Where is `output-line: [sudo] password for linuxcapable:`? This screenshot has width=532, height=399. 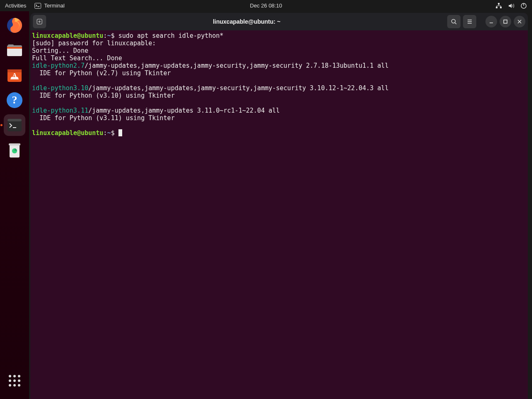 output-line: [sudo] password for linuxcapable: is located at coordinates (96, 43).